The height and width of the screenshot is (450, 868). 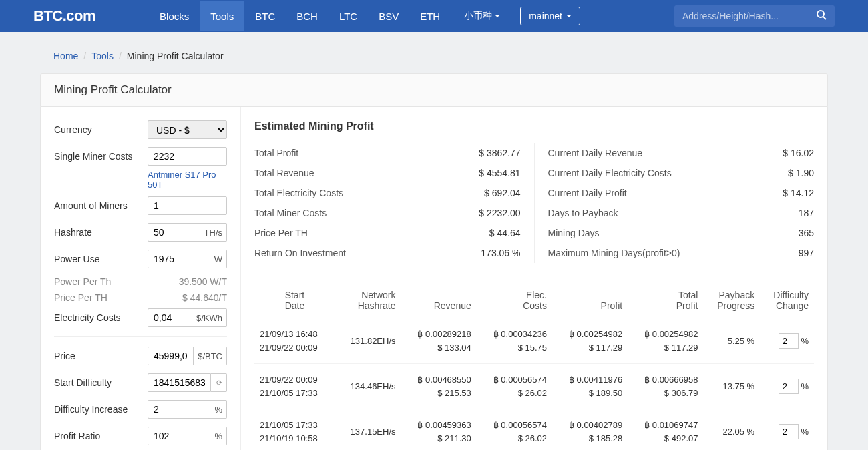 What do you see at coordinates (596, 153) in the screenshot?
I see `stat-label: Current Daily Revenue` at bounding box center [596, 153].